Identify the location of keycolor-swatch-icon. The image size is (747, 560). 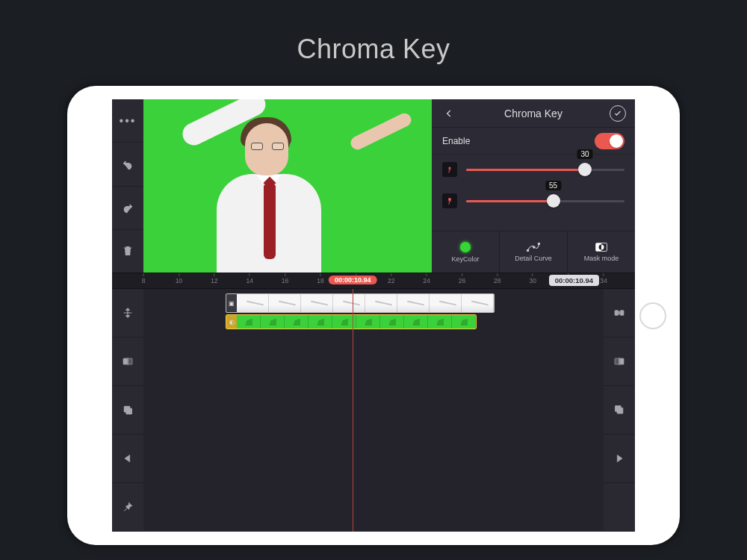
(465, 247).